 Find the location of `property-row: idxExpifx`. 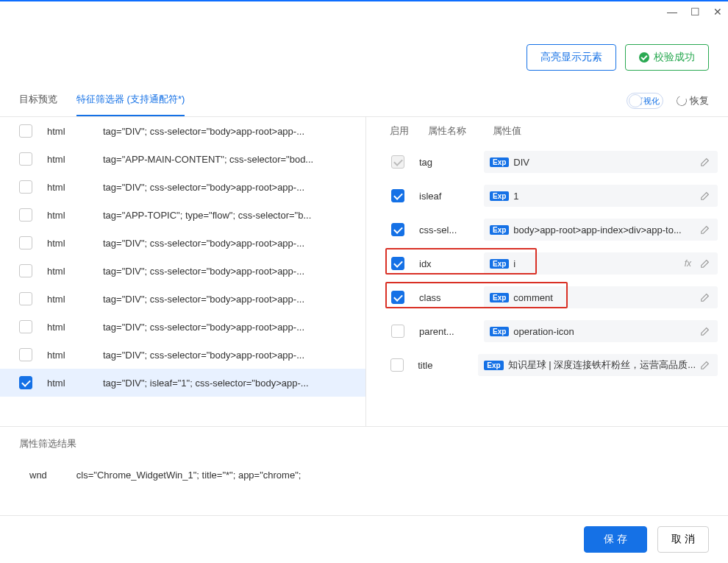

property-row: idxExpifx is located at coordinates (551, 263).